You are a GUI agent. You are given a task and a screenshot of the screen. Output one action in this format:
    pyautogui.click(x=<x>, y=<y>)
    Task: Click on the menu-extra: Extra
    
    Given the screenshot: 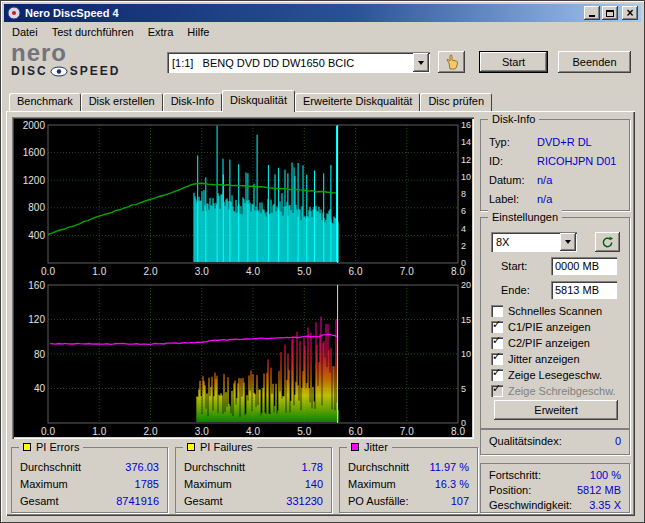 What is the action you would take?
    pyautogui.click(x=161, y=32)
    